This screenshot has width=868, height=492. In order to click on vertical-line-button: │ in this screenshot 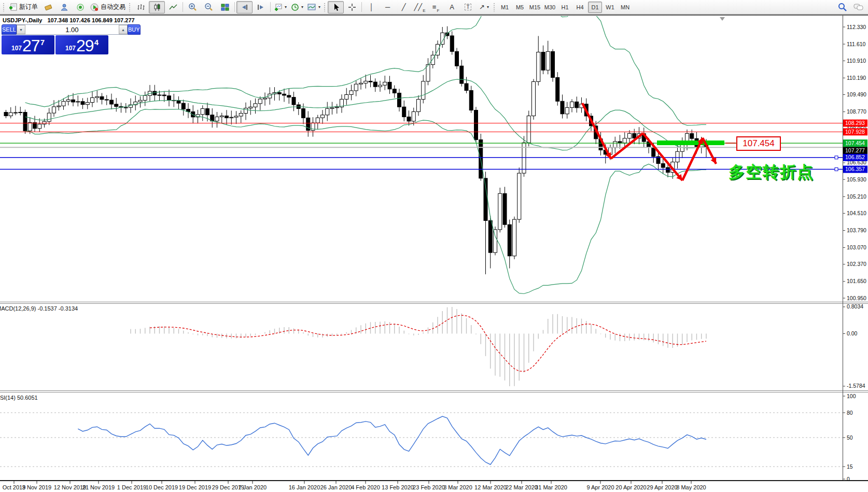, I will do `click(371, 7)`.